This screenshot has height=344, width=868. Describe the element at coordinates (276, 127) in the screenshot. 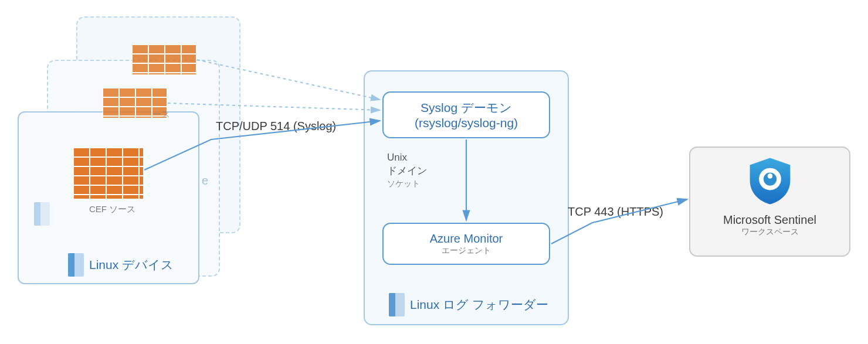

I see `syslog-connection-label: TCP/UDP 514 (Syslog)` at that location.